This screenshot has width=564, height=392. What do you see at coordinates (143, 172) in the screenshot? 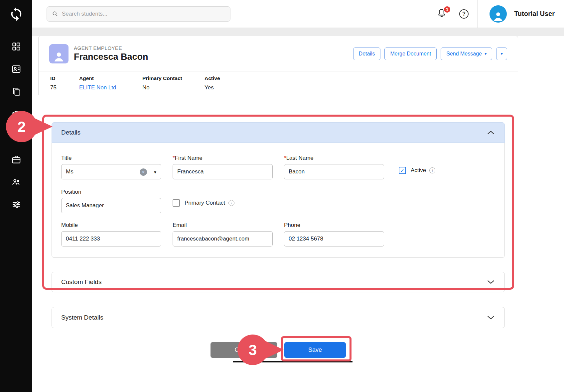
I see `clear-icon: ✕` at bounding box center [143, 172].